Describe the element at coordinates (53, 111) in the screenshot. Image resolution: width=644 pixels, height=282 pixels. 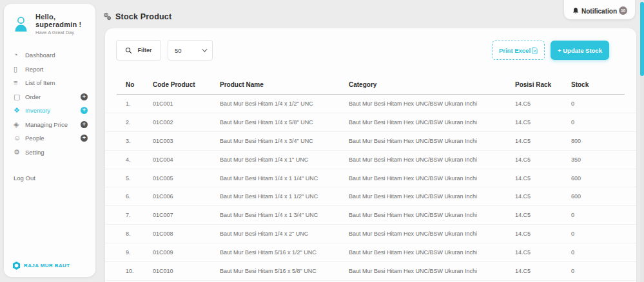
I see `sidebar-item-label: Inventory` at that location.